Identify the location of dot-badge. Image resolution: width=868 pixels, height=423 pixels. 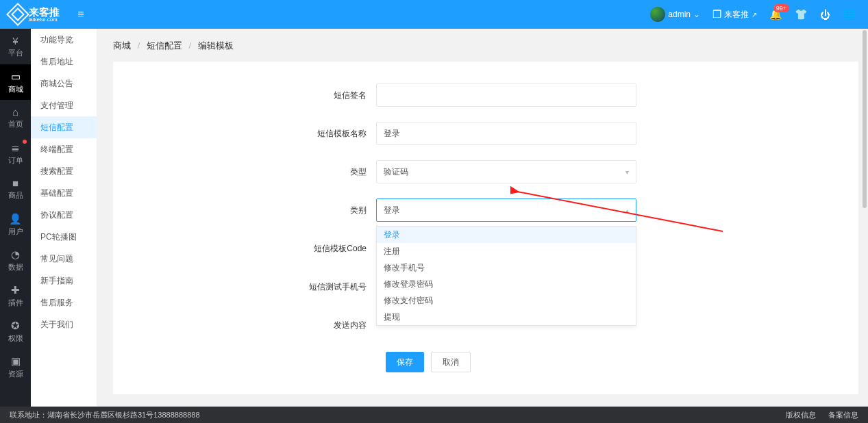
(25, 142).